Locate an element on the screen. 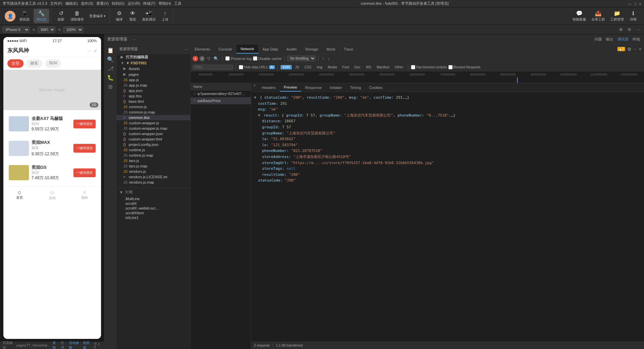  refresh-btn: ↺ 刷新 is located at coordinates (61, 16).